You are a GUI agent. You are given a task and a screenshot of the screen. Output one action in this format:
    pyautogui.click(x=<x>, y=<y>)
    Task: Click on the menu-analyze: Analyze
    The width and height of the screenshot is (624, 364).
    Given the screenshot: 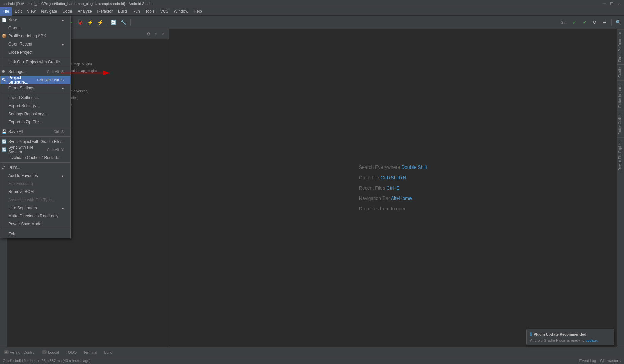 What is the action you would take?
    pyautogui.click(x=85, y=11)
    